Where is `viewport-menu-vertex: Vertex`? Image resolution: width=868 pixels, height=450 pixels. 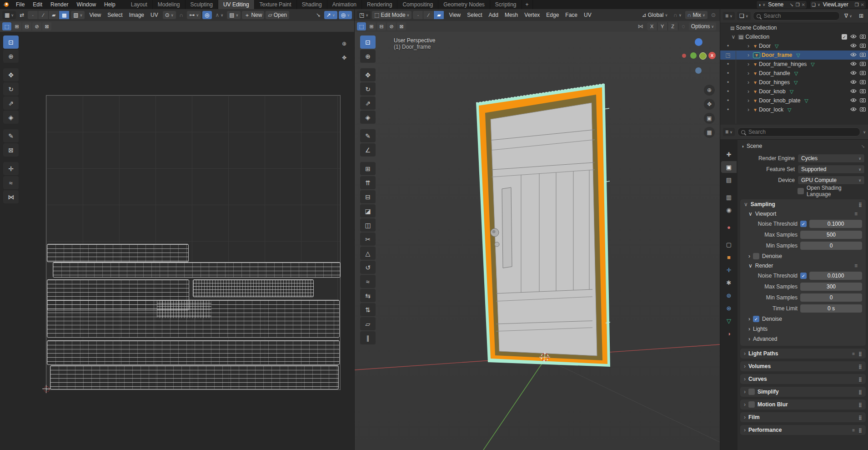 viewport-menu-vertex: Vertex is located at coordinates (532, 15).